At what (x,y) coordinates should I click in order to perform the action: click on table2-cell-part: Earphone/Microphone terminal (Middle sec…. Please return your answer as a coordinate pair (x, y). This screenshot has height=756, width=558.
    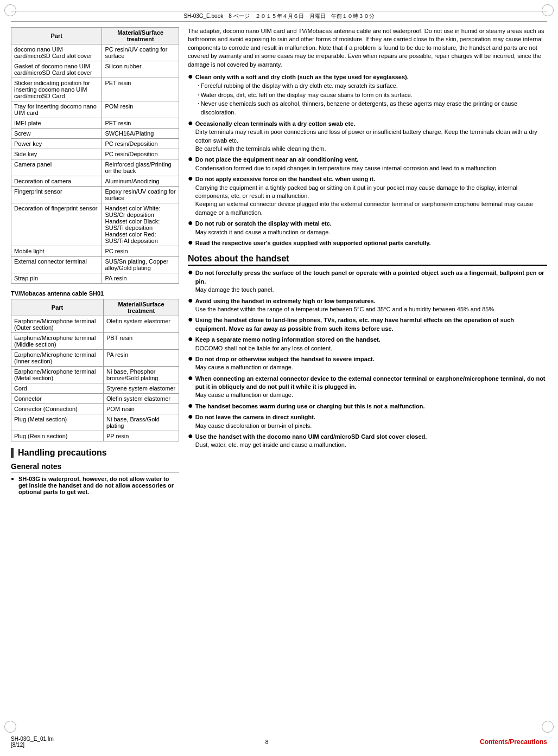
    Looking at the image, I should click on (58, 342).